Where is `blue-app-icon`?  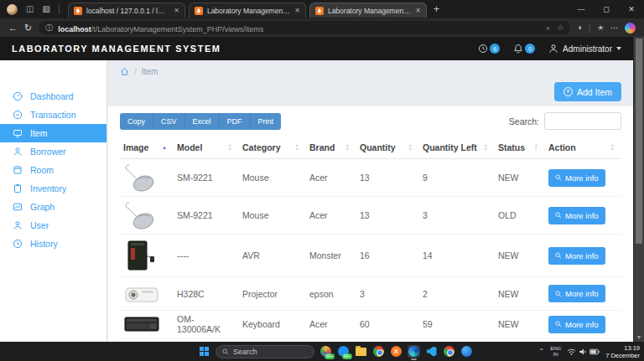 blue-app-icon is located at coordinates (466, 352).